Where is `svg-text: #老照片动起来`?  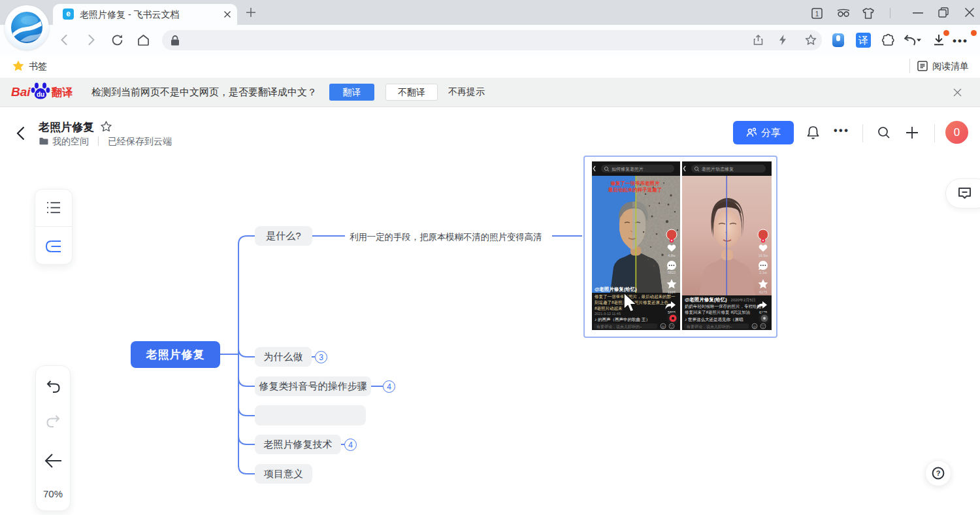 svg-text: #老照片动起来 is located at coordinates (609, 308).